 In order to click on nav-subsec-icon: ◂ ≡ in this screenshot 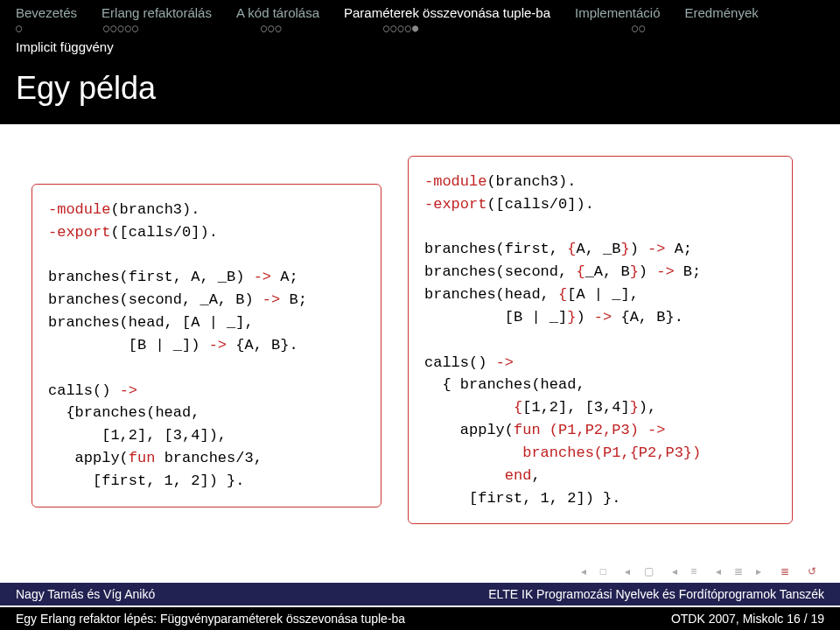, I will do `click(687, 571)`.